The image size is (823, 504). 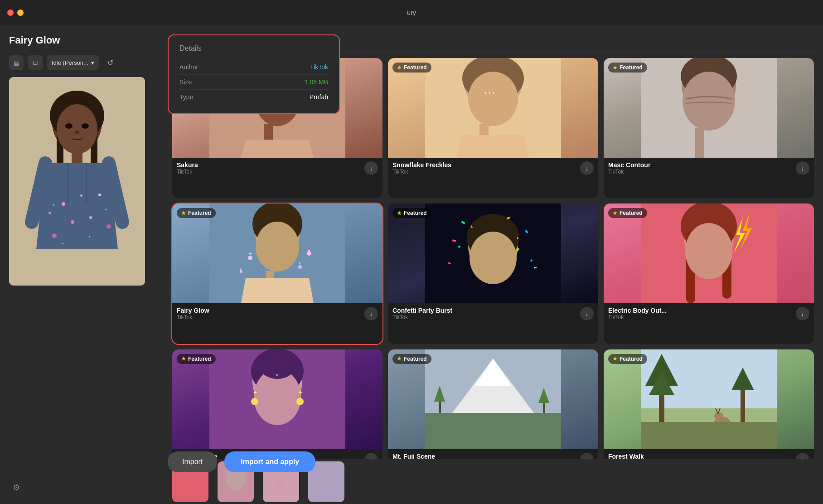 I want to click on sakura-author: TikTok, so click(x=271, y=172).